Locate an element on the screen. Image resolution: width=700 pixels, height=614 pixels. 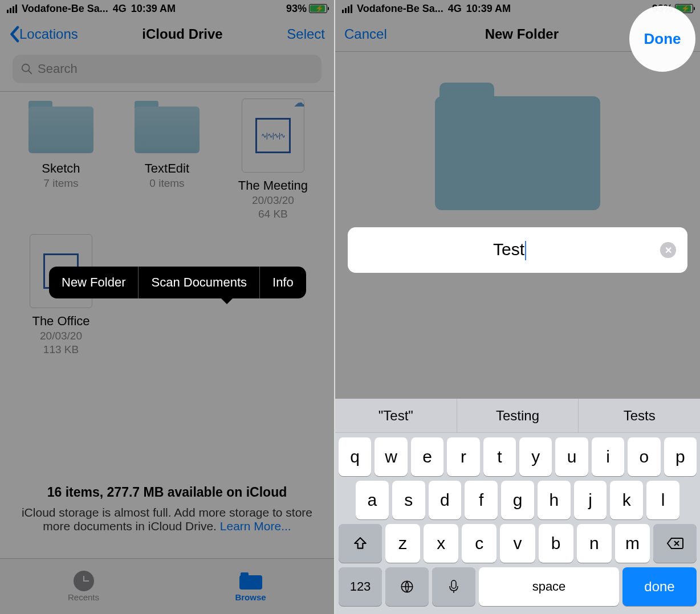
x-icon: ✕ is located at coordinates (668, 251).